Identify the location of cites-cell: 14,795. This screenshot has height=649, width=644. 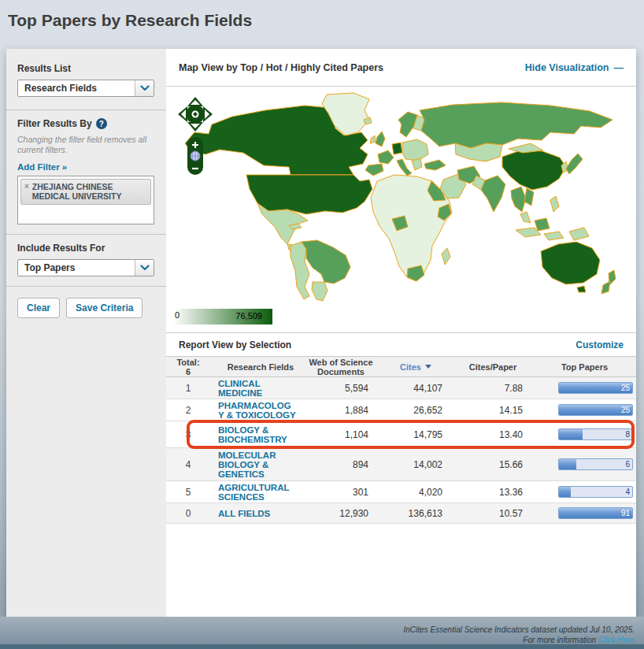
(416, 435).